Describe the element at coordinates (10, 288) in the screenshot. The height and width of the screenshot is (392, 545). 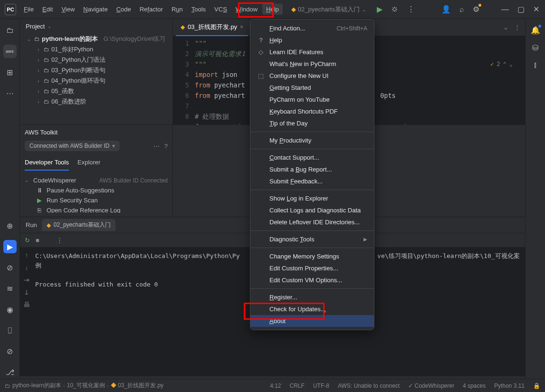
I see `services-tool-button: ≋` at that location.